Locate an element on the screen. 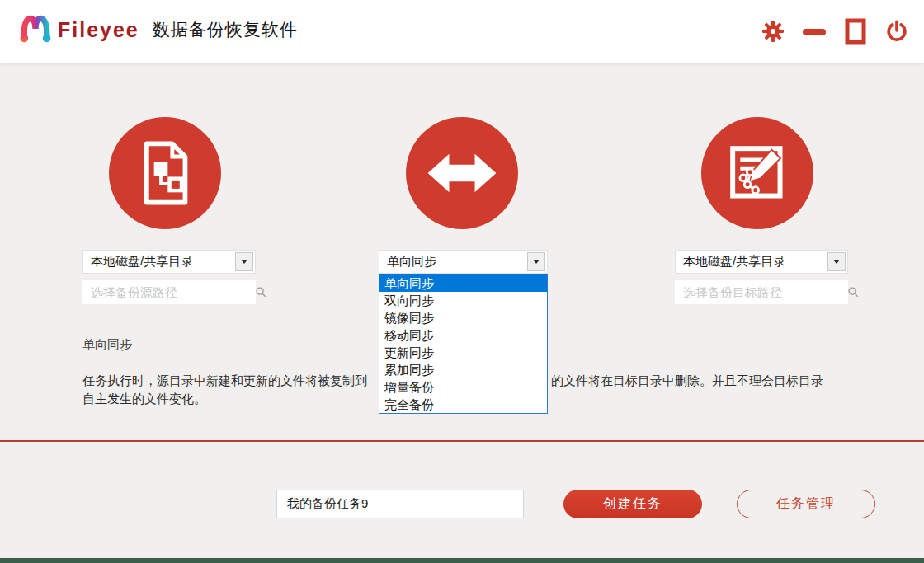  brand-name: Fileyee is located at coordinates (99, 30).